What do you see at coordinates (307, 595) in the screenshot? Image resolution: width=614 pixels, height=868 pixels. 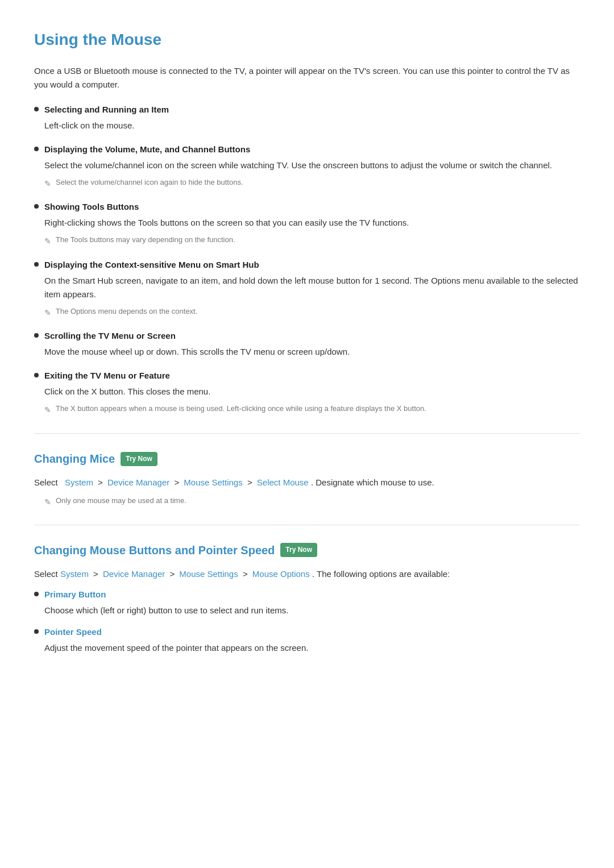 I see `option-bullet-row-0: Primary Button` at bounding box center [307, 595].